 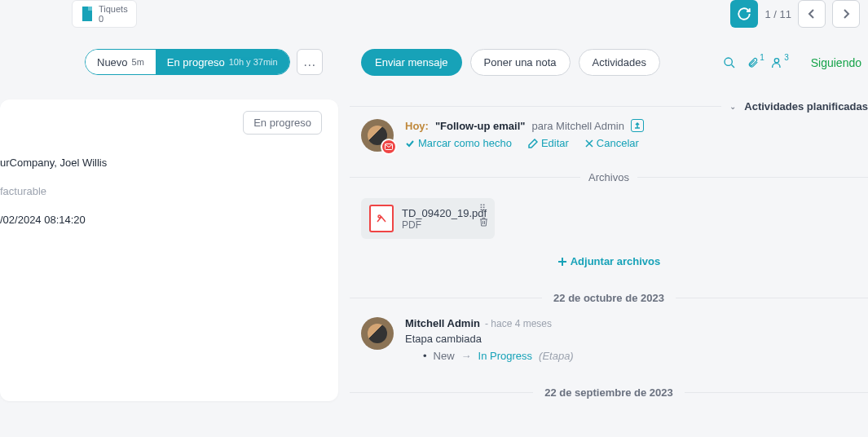 I want to click on cancel-label: Cancelar, so click(x=618, y=143).